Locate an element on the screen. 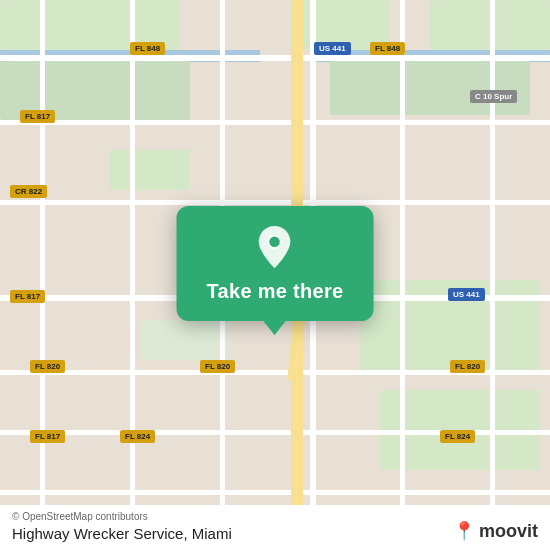 This screenshot has height=550, width=550. road-sign-fl817-3: FL 817 is located at coordinates (48, 436).